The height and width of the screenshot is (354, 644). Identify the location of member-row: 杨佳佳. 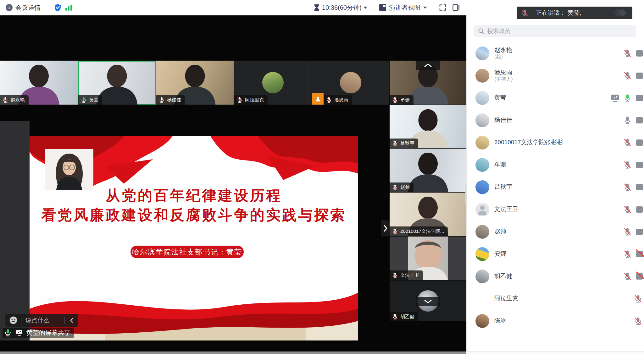
(555, 120).